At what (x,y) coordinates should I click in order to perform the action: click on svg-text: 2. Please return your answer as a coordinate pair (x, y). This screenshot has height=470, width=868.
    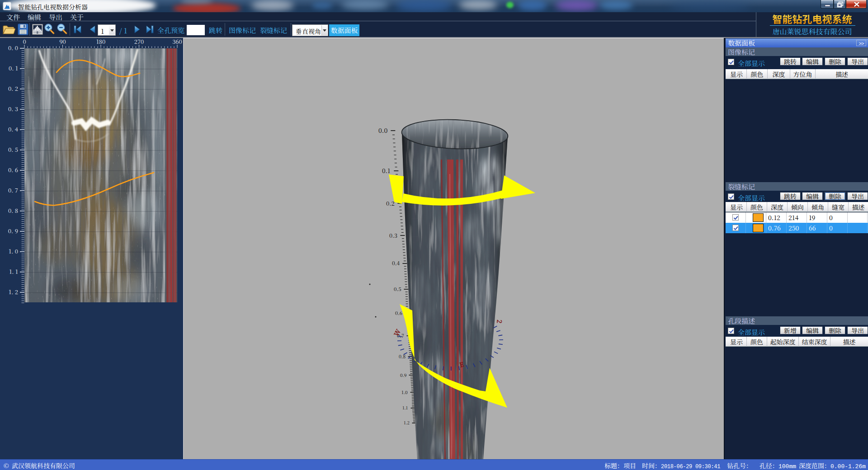
    Looking at the image, I should click on (500, 322).